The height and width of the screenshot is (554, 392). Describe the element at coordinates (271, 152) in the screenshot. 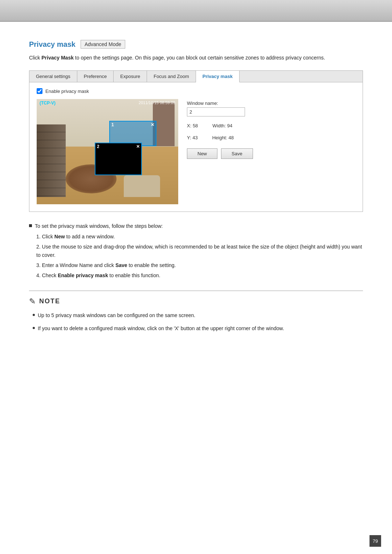

I see `side-panel: Window name: X: 58 Width: 94 Y: 43 Heigh…` at that location.